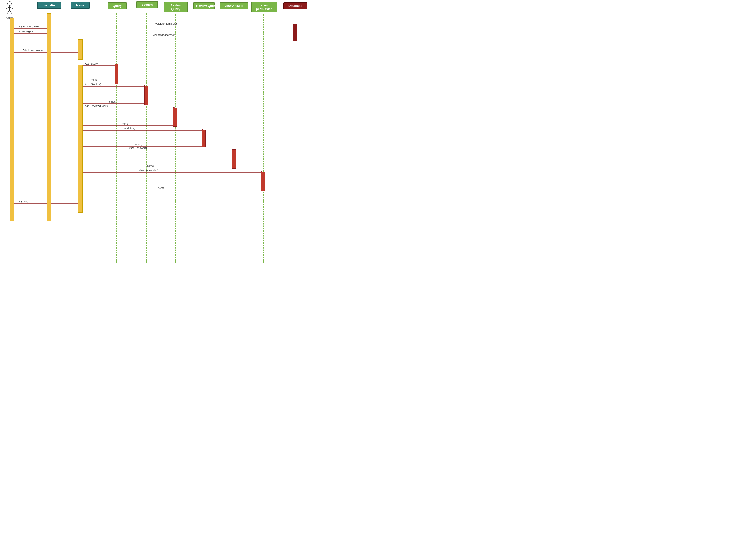 This screenshot has height=550, width=756. I want to click on view-permission-activation, so click(263, 181).